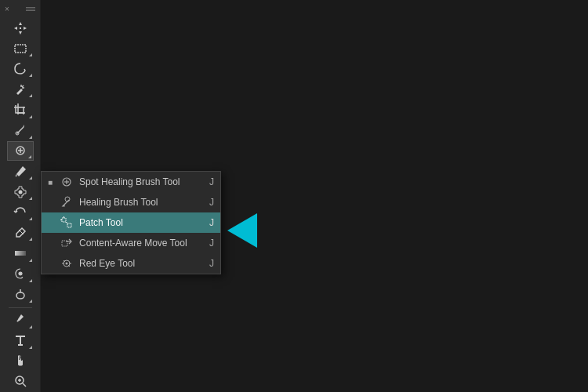  What do you see at coordinates (20, 340) in the screenshot?
I see `tool-text` at bounding box center [20, 340].